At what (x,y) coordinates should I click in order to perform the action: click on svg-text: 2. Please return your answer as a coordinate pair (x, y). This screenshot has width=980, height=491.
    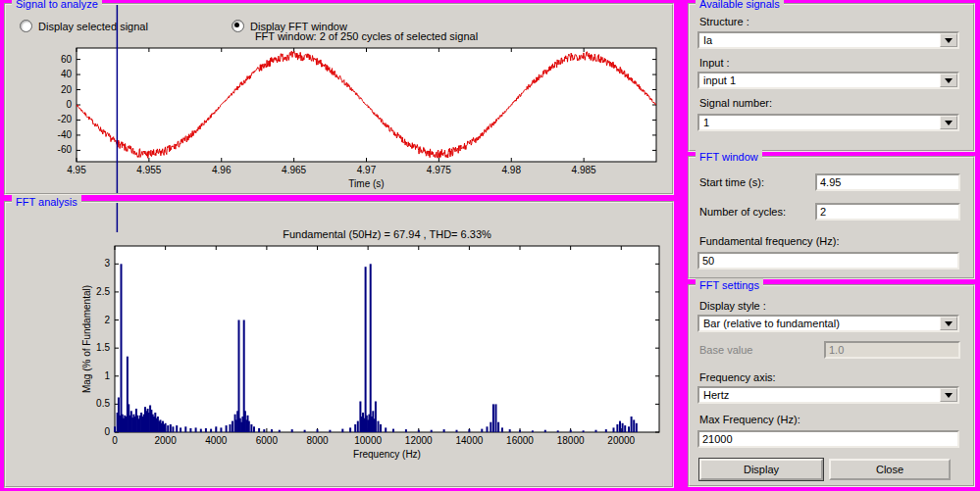
    Looking at the image, I should click on (107, 319).